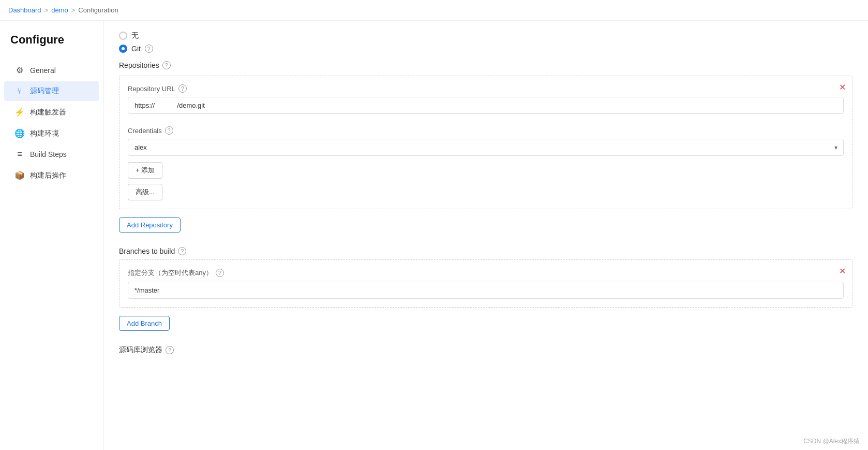 The image size is (868, 450). Describe the element at coordinates (170, 273) in the screenshot. I see `branch-specifier-label: 指定分支（为空时代表any）` at that location.